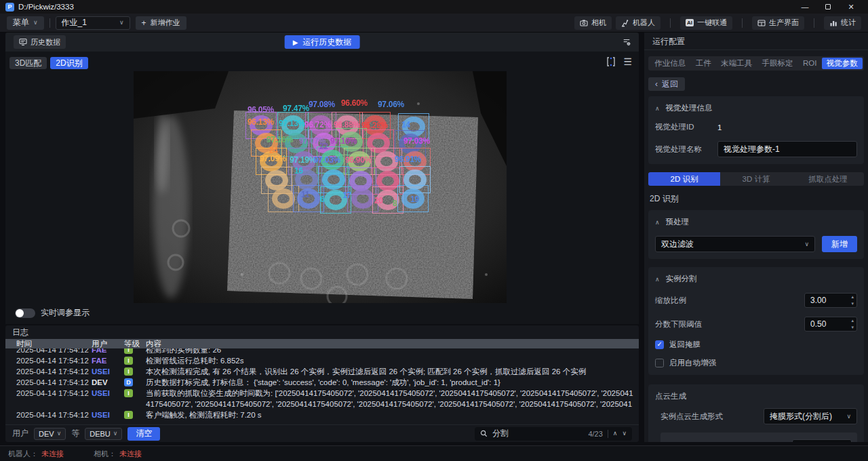  Describe the element at coordinates (756, 414) in the screenshot. I see `pointcloud-card: 点云生成 实例点云生成形式 掩膜形式(分割后) ∨ 点云生成-包围盒缩放比例(分…` at that location.